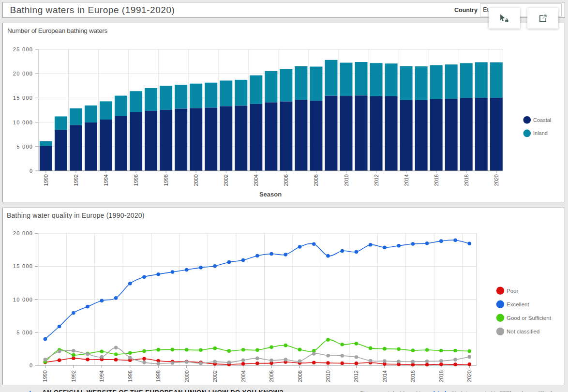  I want to click on svg-text: Good or Sufficient, so click(529, 318).